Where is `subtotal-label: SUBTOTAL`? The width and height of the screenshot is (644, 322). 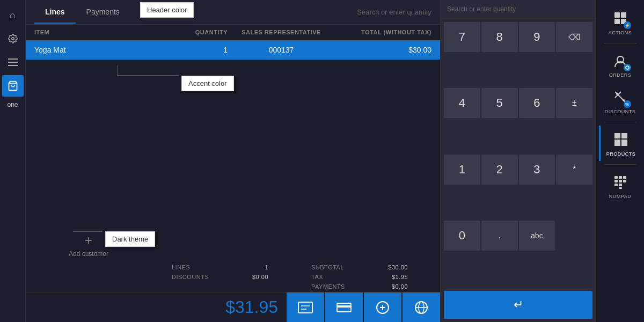 subtotal-label: SUBTOTAL is located at coordinates (327, 267).